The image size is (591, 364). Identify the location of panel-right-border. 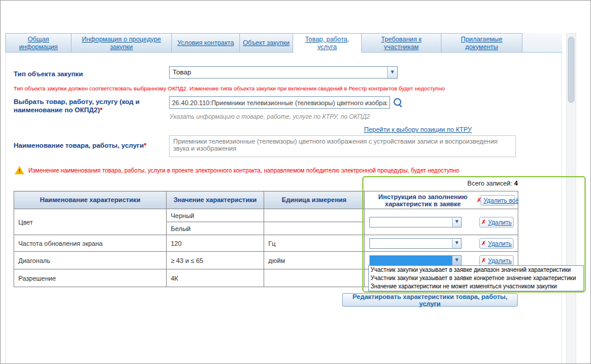
(561, 208).